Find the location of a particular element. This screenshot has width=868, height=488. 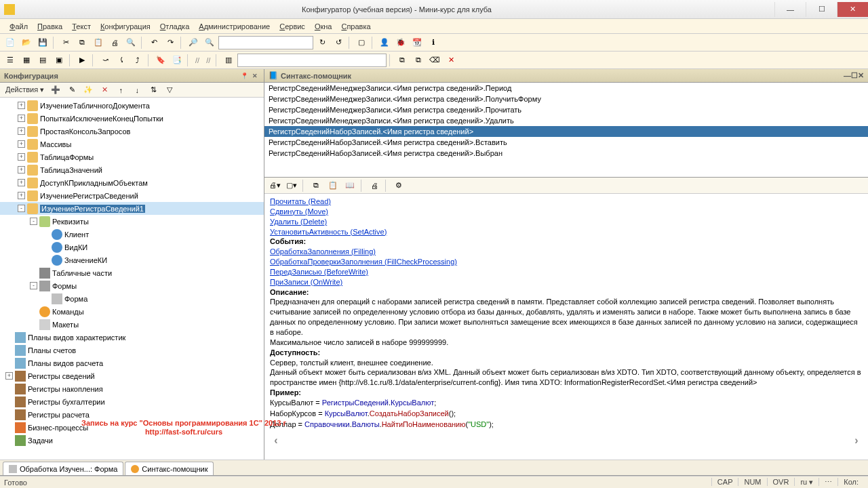

copy-help-icon: ⧉ is located at coordinates (316, 186).